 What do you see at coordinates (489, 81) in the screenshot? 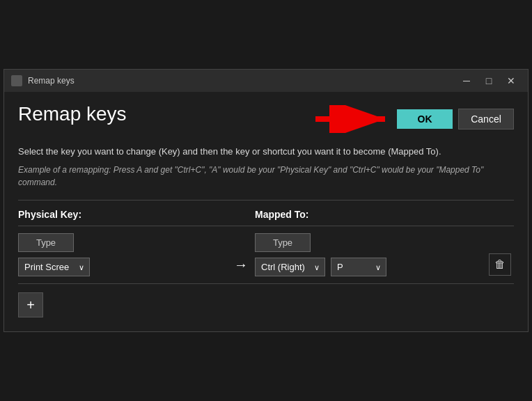
I see `maximize-button: □` at bounding box center [489, 81].